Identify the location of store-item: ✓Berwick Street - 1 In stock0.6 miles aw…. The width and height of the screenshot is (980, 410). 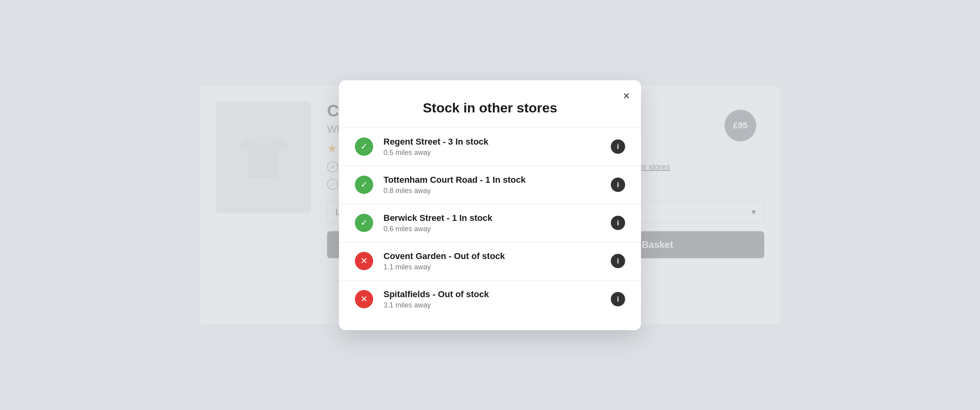
(490, 223).